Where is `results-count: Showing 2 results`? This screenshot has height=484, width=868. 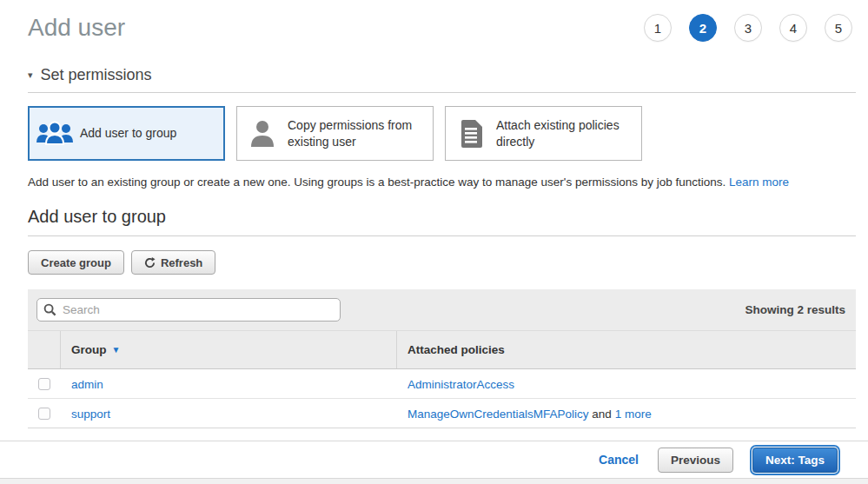 results-count: Showing 2 results is located at coordinates (795, 309).